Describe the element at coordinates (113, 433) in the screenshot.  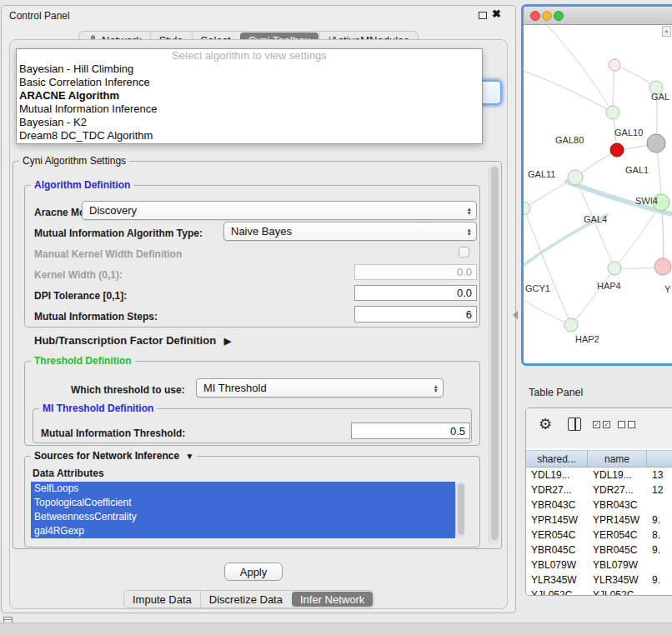
I see `mi-threshold-label: Mutual Information Threshold:` at that location.